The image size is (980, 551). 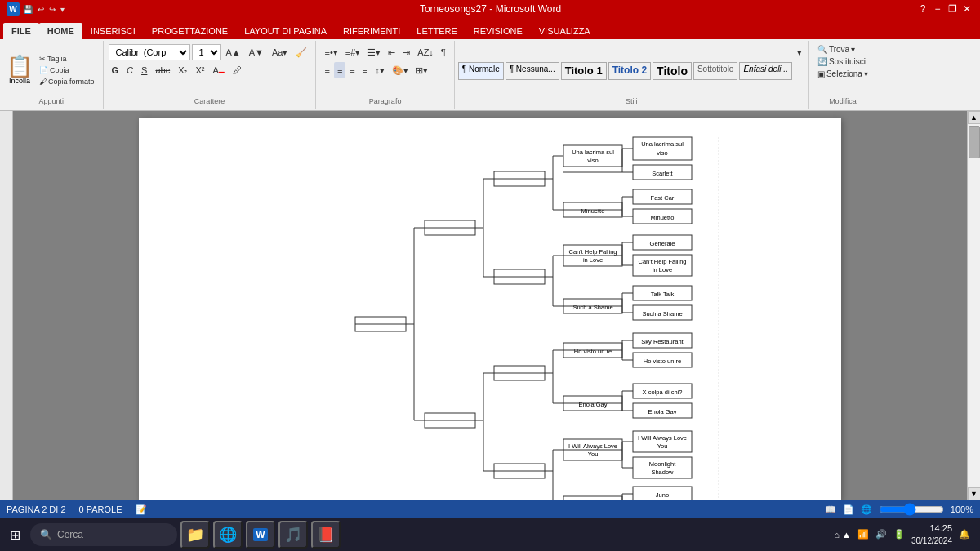 I want to click on scroll-thumb, so click(x=974, y=142).